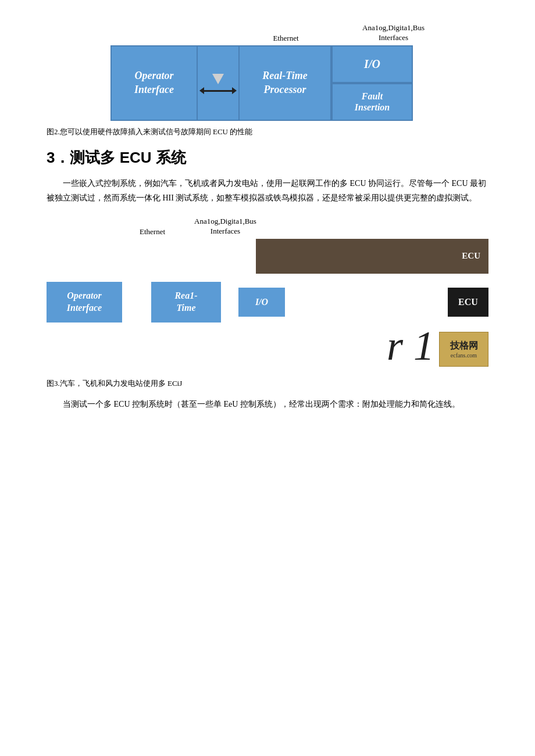 The height and width of the screenshot is (756, 535). What do you see at coordinates (372, 256) in the screenshot?
I see `ecu-dark-band: ECU` at bounding box center [372, 256].